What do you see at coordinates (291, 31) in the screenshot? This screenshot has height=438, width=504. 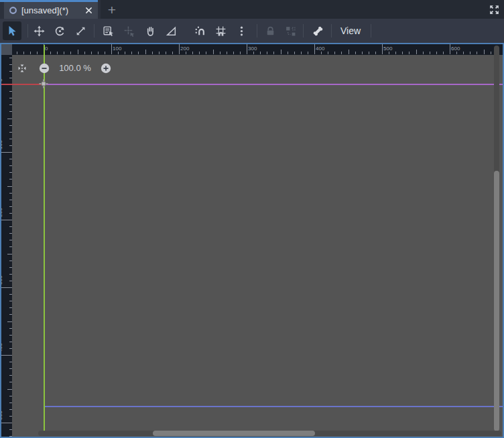 I see `group-icon` at bounding box center [291, 31].